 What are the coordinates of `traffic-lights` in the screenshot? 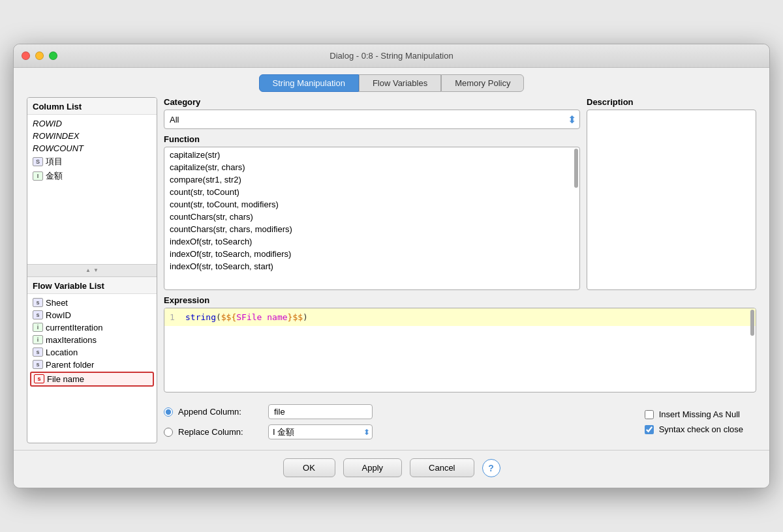 It's located at (39, 56).